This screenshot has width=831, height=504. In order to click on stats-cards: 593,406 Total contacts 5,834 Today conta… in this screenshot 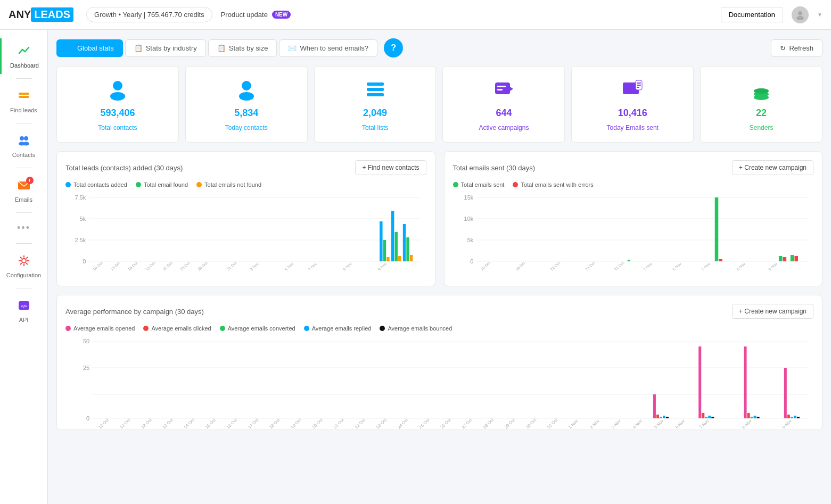, I will do `click(440, 104)`.